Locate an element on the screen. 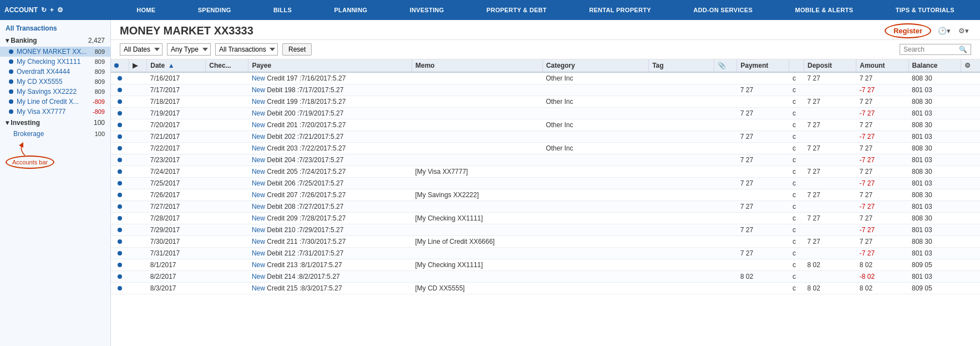 The width and height of the screenshot is (980, 346). nav-planning: PLANNING is located at coordinates (351, 10).